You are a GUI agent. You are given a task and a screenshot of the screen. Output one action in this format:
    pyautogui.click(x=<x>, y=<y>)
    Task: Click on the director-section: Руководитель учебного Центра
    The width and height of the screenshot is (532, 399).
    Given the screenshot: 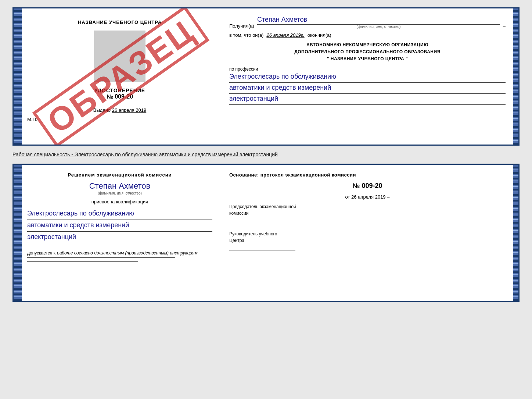 What is the action you would take?
    pyautogui.click(x=367, y=241)
    